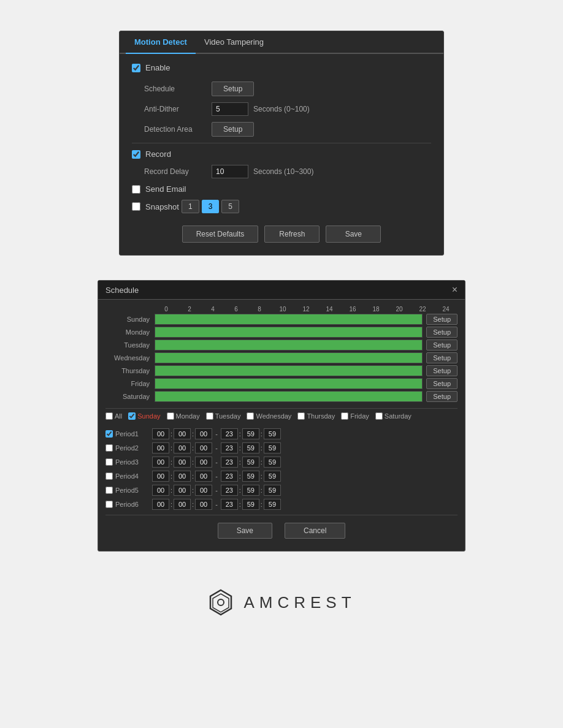 The image size is (563, 728). I want to click on timeline-bar-sunday, so click(288, 319).